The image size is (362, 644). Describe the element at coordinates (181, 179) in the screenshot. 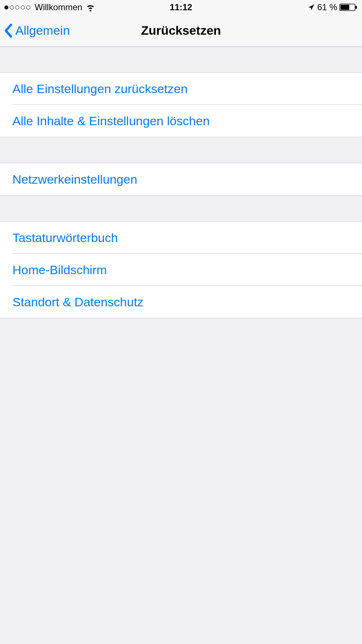

I see `section-2: Netzwerkeinstellungen` at that location.